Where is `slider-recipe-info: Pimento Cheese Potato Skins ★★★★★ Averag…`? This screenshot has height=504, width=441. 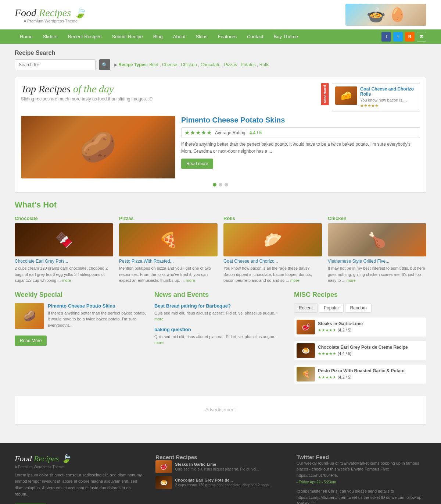
slider-recipe-info: Pimento Cheese Potato Skins ★★★★★ Averag… is located at coordinates (301, 147).